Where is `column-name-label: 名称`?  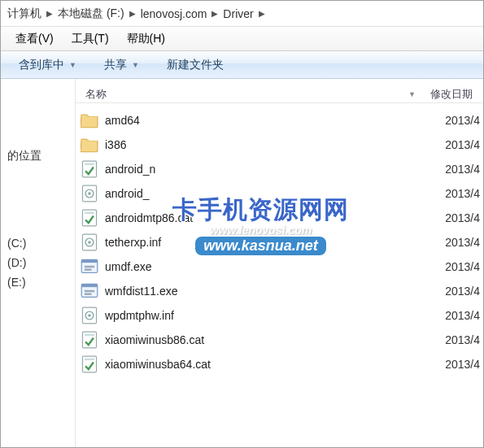
column-name-label: 名称 is located at coordinates (96, 94).